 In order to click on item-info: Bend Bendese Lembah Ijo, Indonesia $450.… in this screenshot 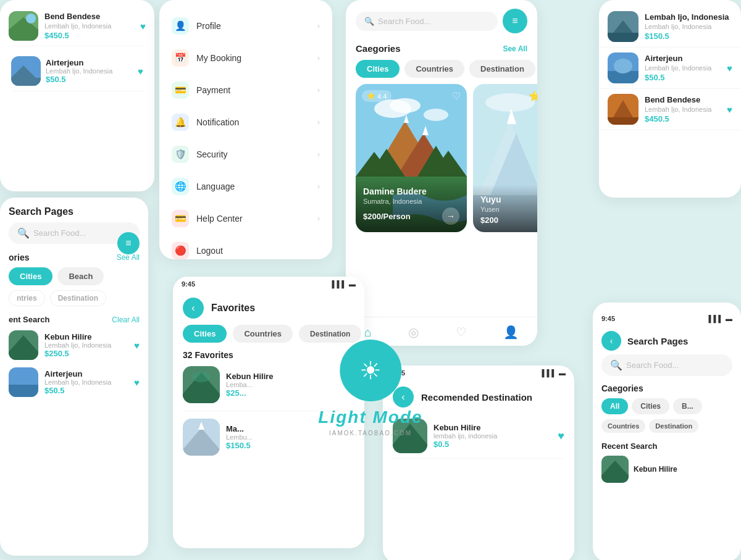, I will do `click(89, 26)`.